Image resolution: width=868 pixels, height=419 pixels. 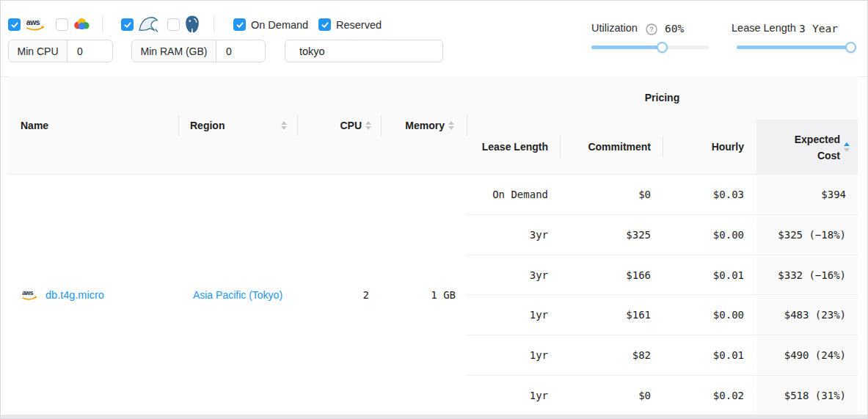 I want to click on pricing-row: 3yr $325 $0.00 $325 (−18%), so click(x=662, y=235).